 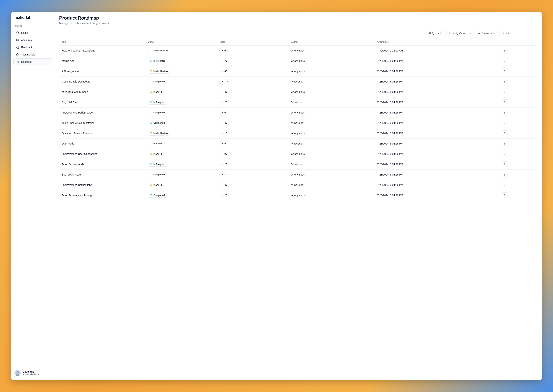 What do you see at coordinates (151, 61) in the screenshot?
I see `status-icon` at bounding box center [151, 61].